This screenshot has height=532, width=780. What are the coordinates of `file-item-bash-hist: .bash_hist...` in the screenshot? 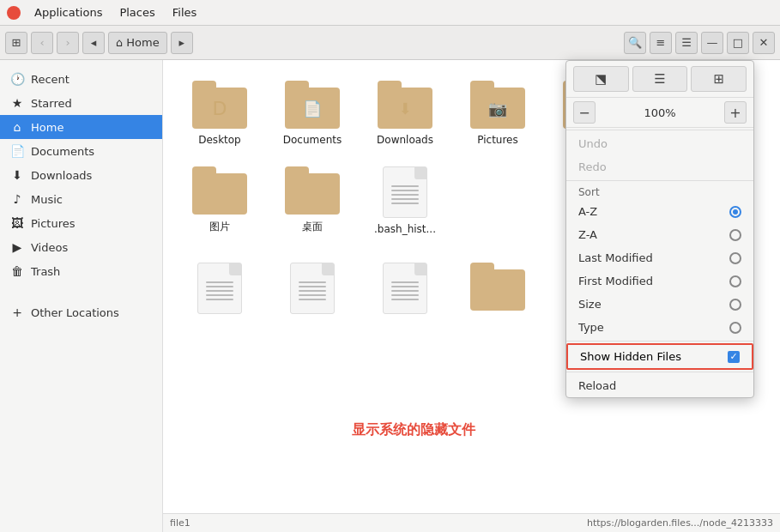 It's located at (405, 201).